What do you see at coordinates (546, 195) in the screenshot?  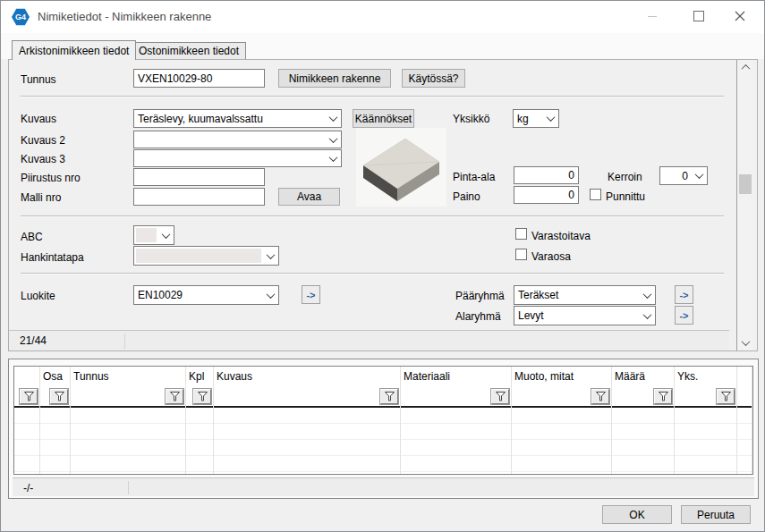 I see `paino-input` at bounding box center [546, 195].